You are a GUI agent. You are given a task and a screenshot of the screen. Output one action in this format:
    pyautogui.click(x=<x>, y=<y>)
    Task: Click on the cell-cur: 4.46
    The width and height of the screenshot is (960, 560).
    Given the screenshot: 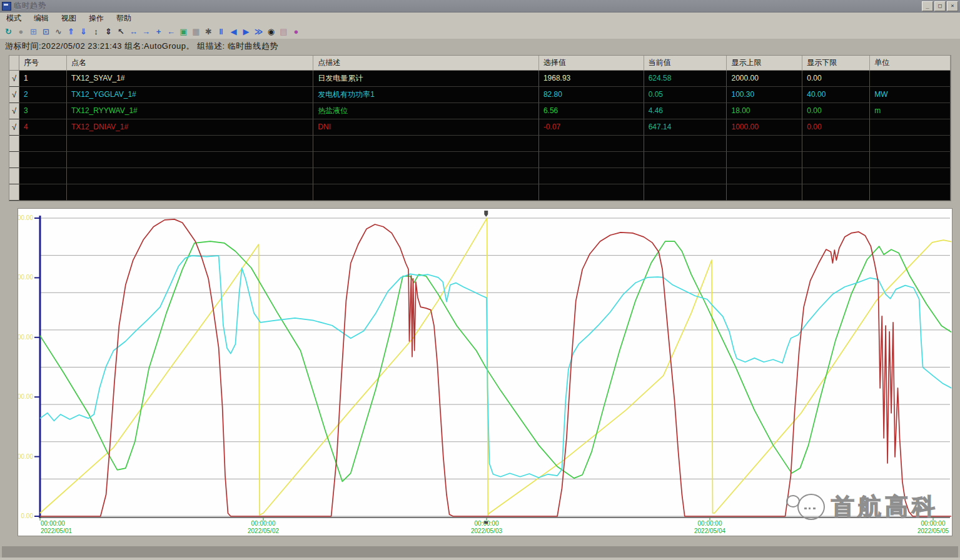 What is the action you would take?
    pyautogui.click(x=685, y=111)
    